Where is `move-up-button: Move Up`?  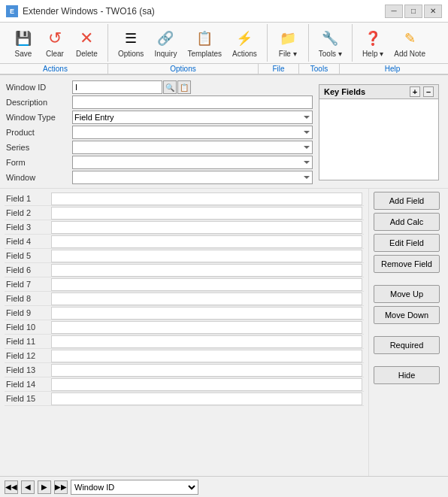
move-up-button: Move Up is located at coordinates (407, 294).